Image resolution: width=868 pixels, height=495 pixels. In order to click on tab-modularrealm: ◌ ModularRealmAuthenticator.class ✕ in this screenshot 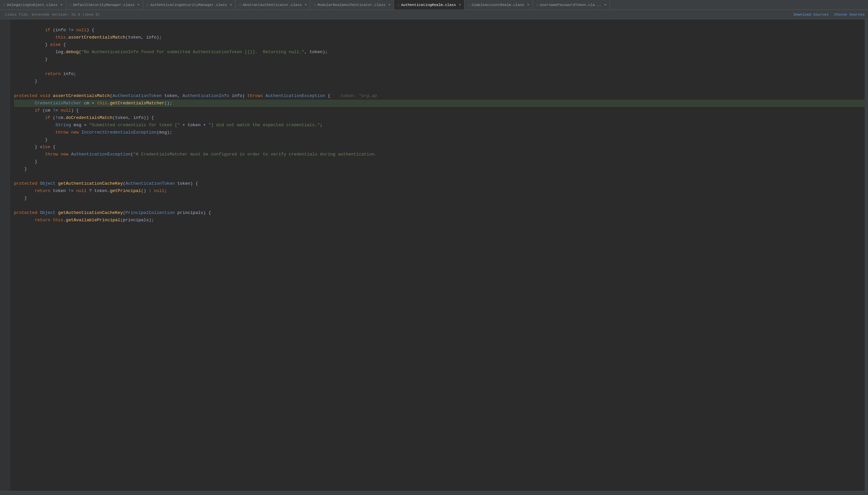, I will do `click(352, 5)`.